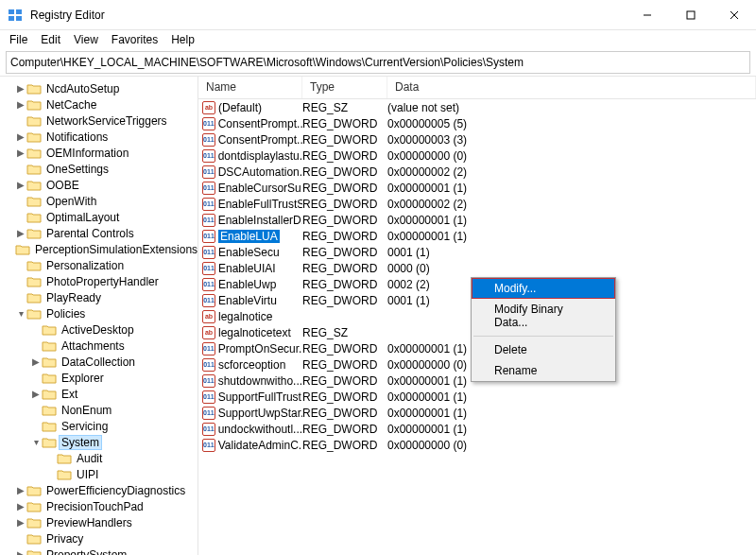 Image resolution: width=756 pixels, height=555 pixels. What do you see at coordinates (98, 410) in the screenshot?
I see `tree-node: NonEnum` at bounding box center [98, 410].